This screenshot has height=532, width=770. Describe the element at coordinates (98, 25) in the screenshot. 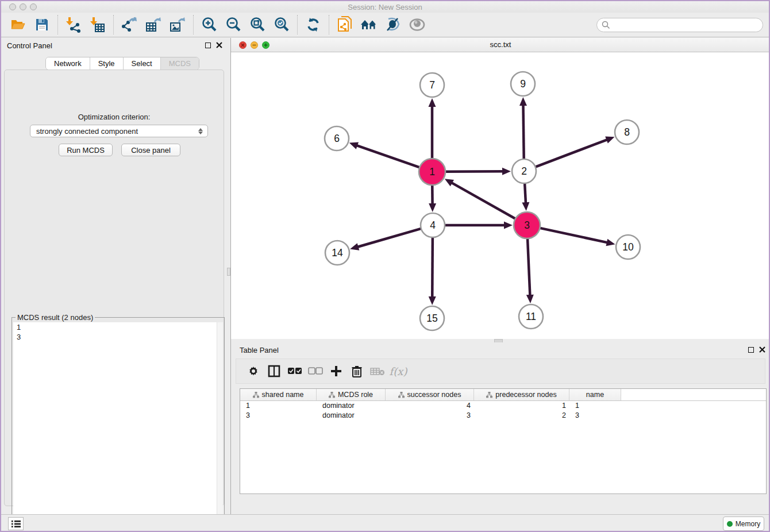

I see `import-table-icon` at that location.